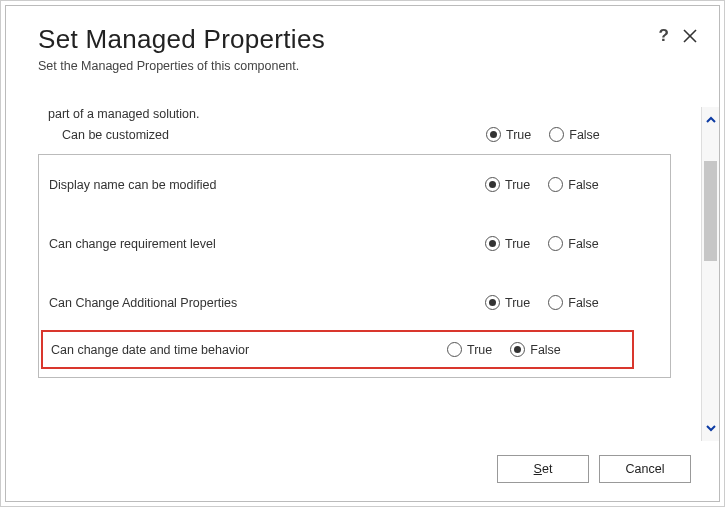  I want to click on help-icon: ?, so click(664, 36).